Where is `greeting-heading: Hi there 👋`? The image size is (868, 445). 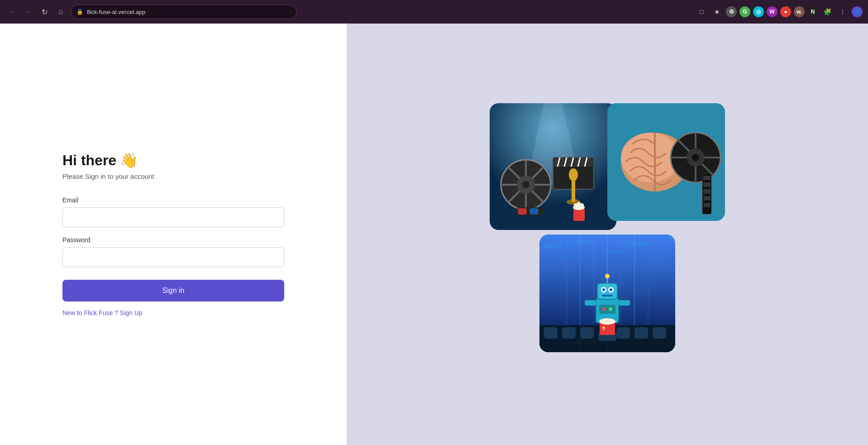 greeting-heading: Hi there 👋 is located at coordinates (173, 160).